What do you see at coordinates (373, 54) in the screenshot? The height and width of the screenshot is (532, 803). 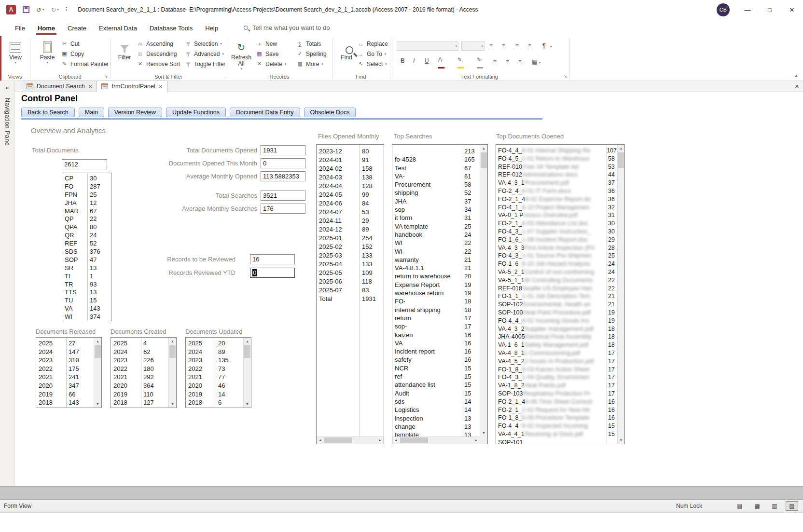 I see `goto-button: →Go To▾` at bounding box center [373, 54].